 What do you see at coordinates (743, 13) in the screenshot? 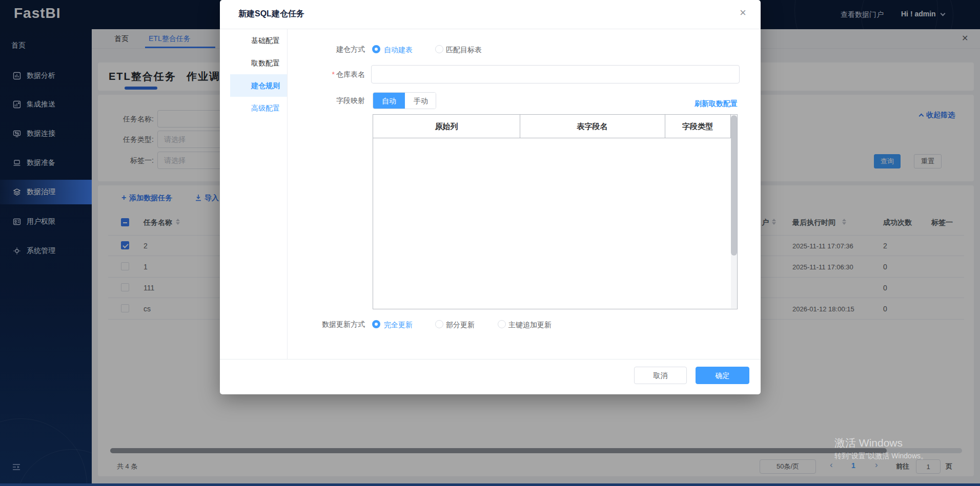
I see `modal-close-icon: ×` at bounding box center [743, 13].